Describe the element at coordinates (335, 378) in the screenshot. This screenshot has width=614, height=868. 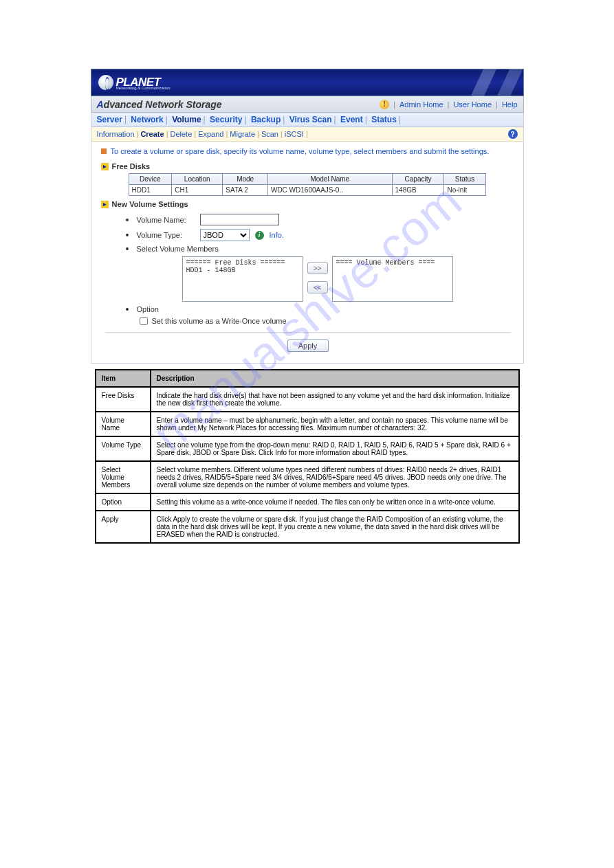
I see `col-description: Description` at that location.